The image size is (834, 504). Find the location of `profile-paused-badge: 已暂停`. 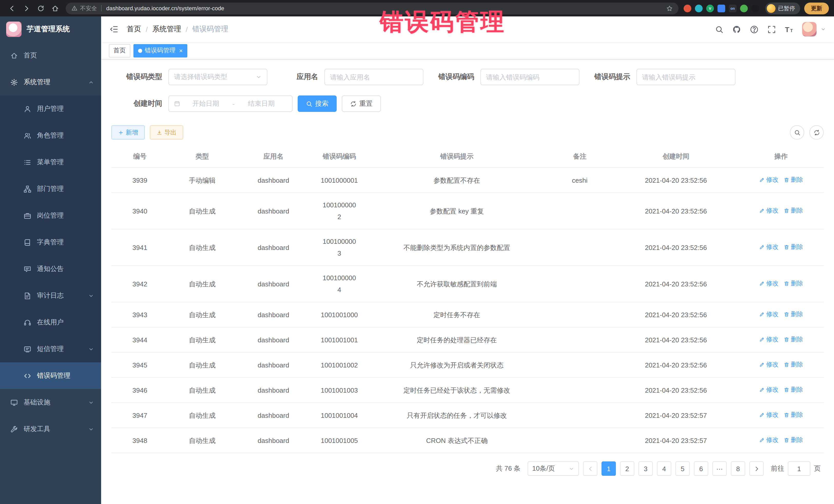

profile-paused-badge: 已暂停 is located at coordinates (783, 8).